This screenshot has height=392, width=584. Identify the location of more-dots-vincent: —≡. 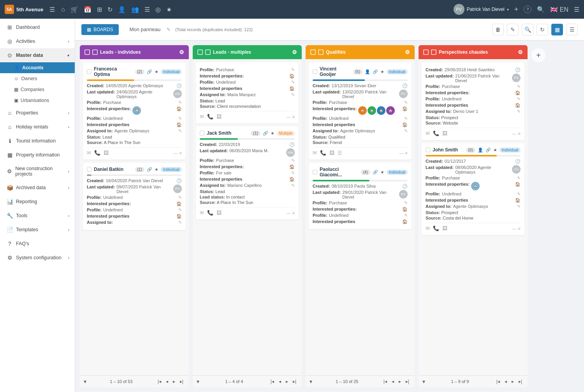
(403, 153).